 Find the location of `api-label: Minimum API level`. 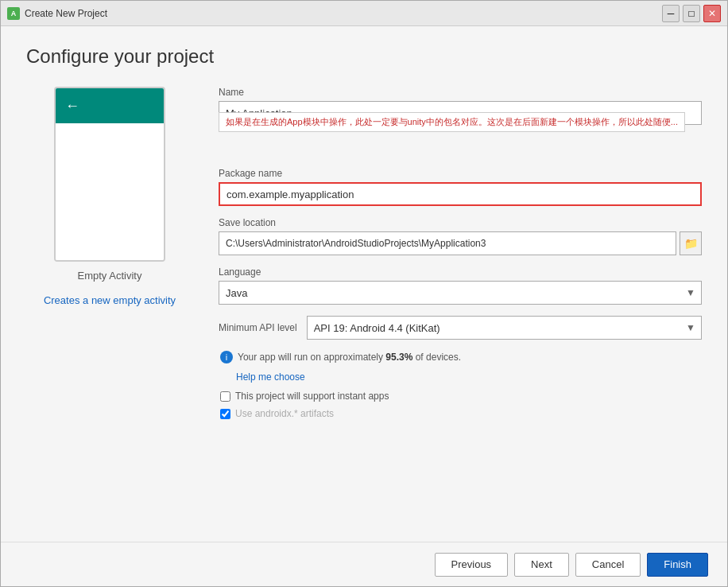

api-label: Minimum API level is located at coordinates (258, 328).